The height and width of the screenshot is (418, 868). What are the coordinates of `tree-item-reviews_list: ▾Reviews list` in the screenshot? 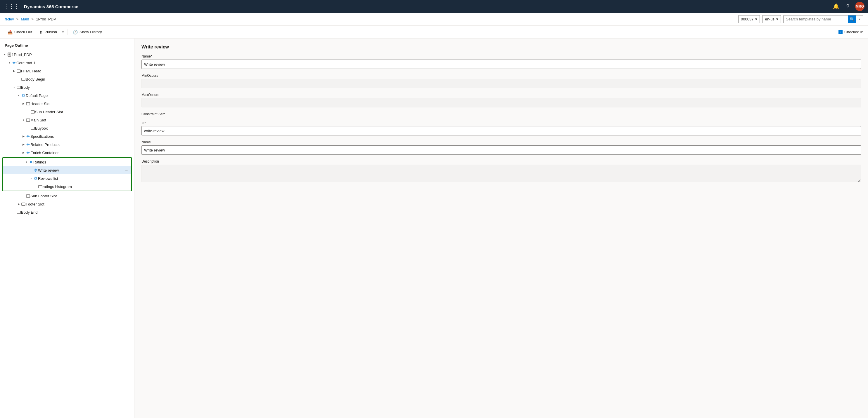 It's located at (67, 178).